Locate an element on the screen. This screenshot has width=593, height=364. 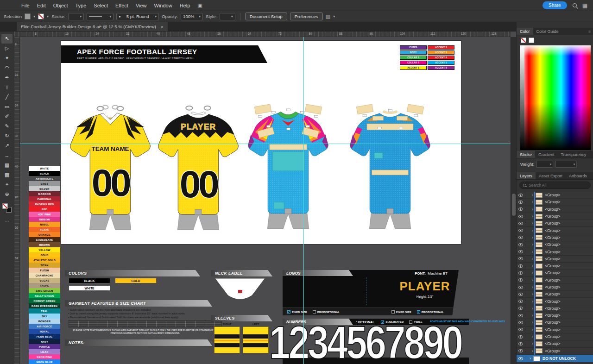
profile-caret-icon: ▾ is located at coordinates (110, 17).